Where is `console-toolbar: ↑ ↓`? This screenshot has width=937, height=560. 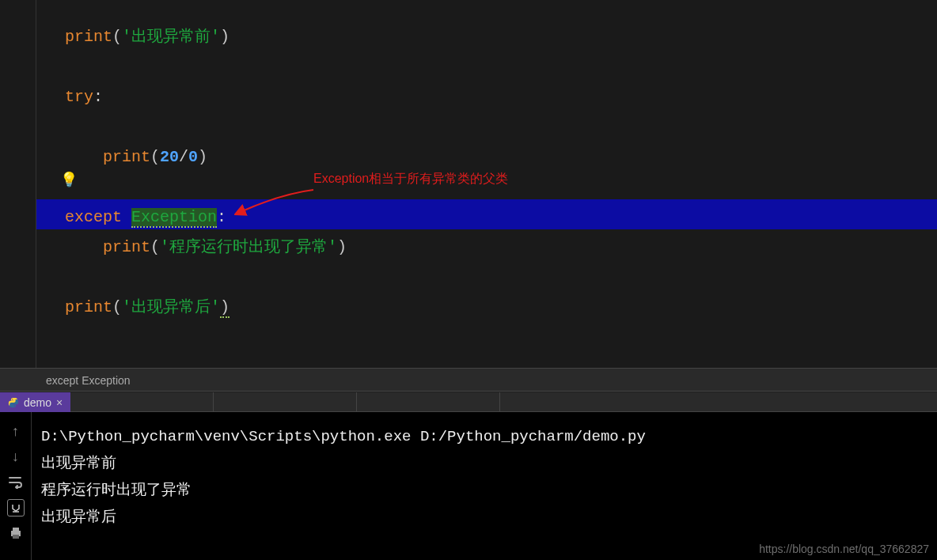
console-toolbar: ↑ ↓ is located at coordinates (16, 486).